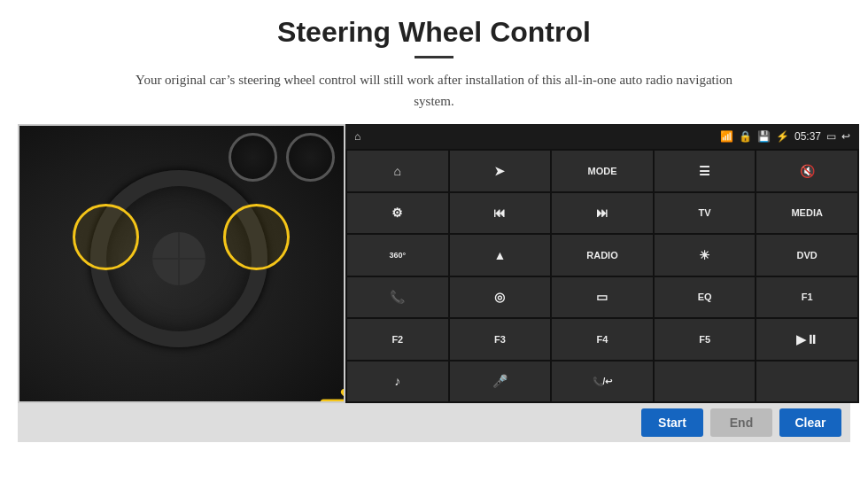 The width and height of the screenshot is (868, 482). I want to click on status-bar: ⌂ 📶 🔒 💾 ⚡ 05:37 ▭ ↩, so click(602, 136).